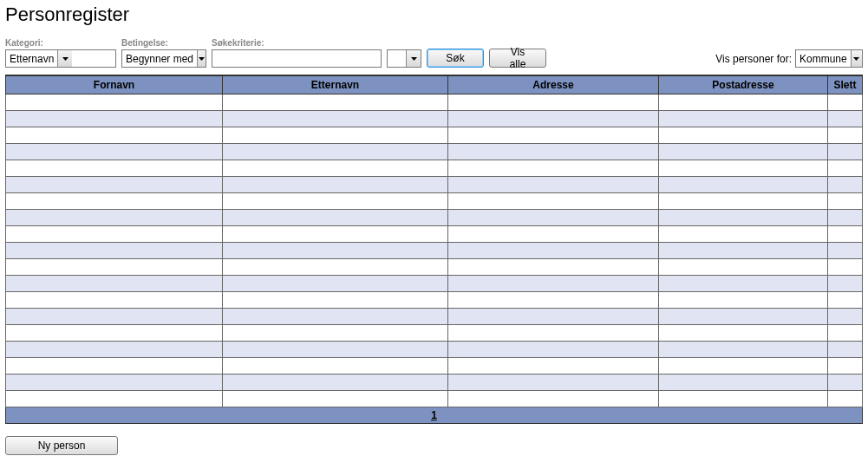  What do you see at coordinates (160, 59) in the screenshot?
I see `betingelse-value: Begynner med` at bounding box center [160, 59].